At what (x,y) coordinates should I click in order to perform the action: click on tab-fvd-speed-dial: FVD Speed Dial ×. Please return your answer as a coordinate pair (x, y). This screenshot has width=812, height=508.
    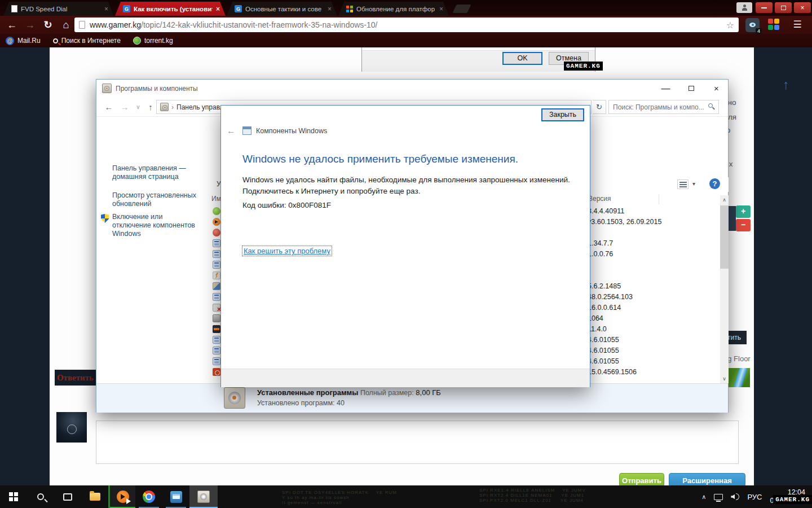
    Looking at the image, I should click on (59, 9).